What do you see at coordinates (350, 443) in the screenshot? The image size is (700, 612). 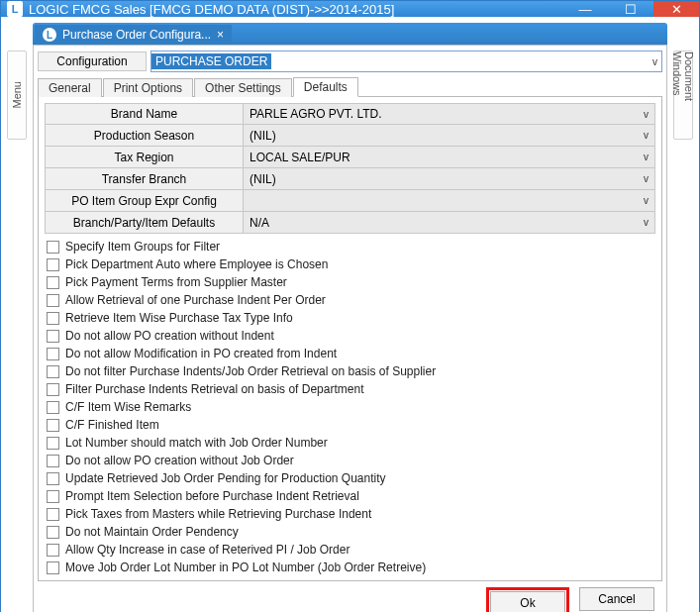 I see `checkbox-row: Lot Number should match with Job Order N…` at bounding box center [350, 443].